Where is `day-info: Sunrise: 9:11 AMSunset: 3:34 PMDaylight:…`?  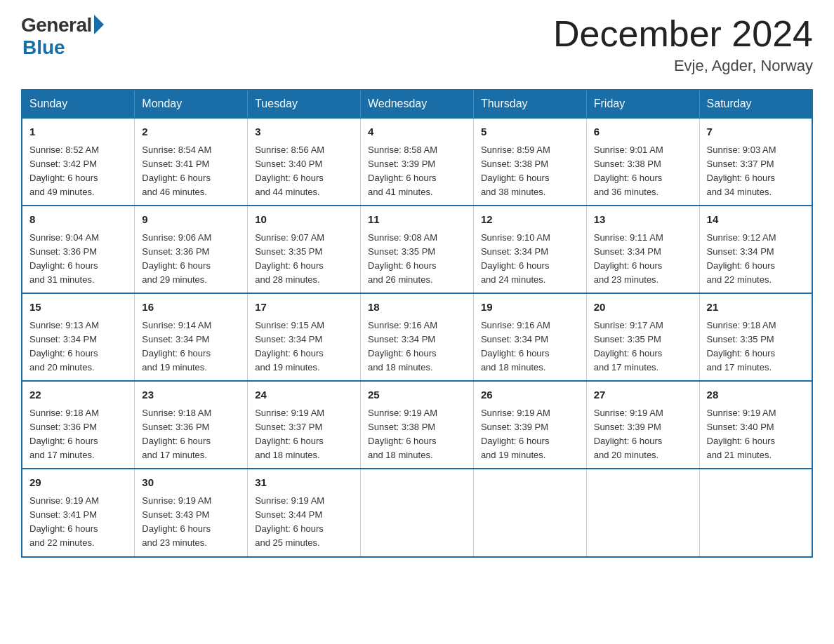 day-info: Sunrise: 9:11 AMSunset: 3:34 PMDaylight:… is located at coordinates (643, 260).